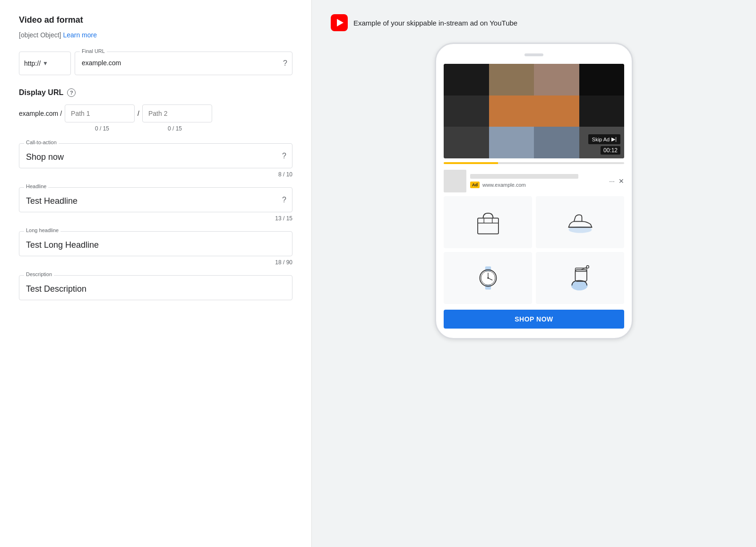  What do you see at coordinates (614, 139) in the screenshot?
I see `skip-arrow-icon: ▶|` at bounding box center [614, 139].